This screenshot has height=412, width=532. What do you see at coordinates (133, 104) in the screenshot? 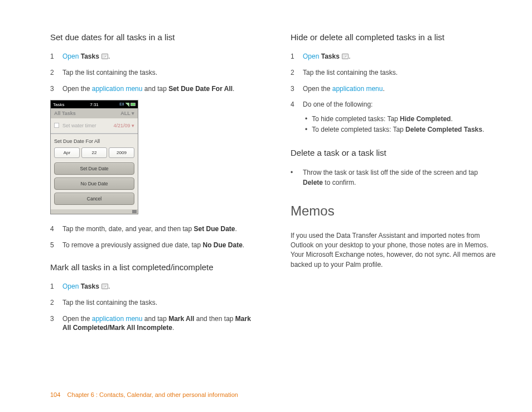
I see `battery-icon` at bounding box center [133, 104].